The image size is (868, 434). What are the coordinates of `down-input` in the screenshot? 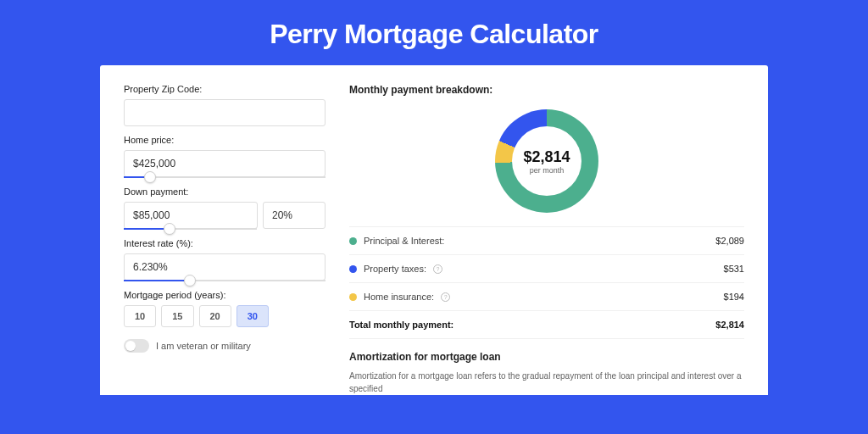 It's located at (191, 215).